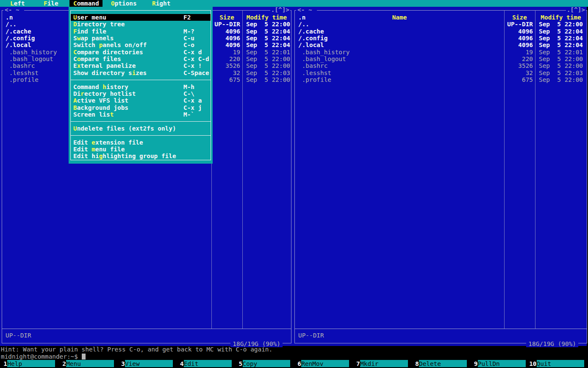 This screenshot has width=588, height=368. What do you see at coordinates (88, 364) in the screenshot?
I see `fkey-button-2: 2Menu` at bounding box center [88, 364].